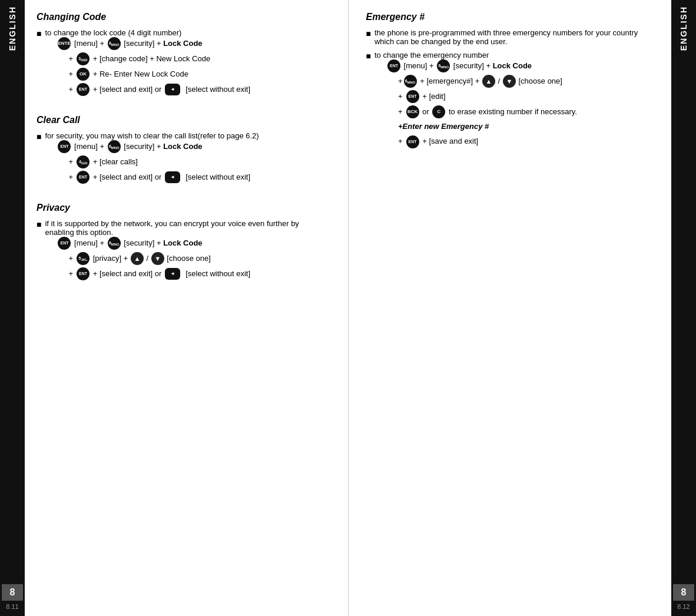 The image size is (696, 616). What do you see at coordinates (184, 208) in the screenshot?
I see `privacy-title: Privacy` at bounding box center [184, 208].